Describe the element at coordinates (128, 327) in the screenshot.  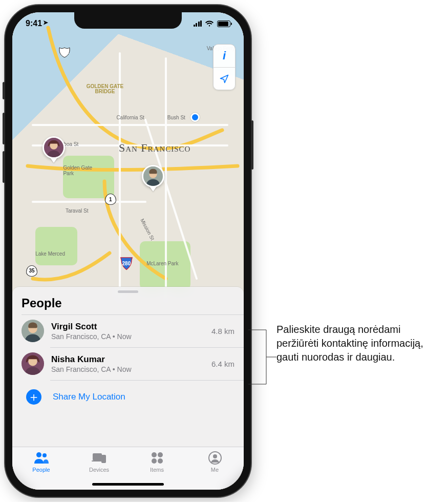
I see `person-name: Virgil Scott` at that location.